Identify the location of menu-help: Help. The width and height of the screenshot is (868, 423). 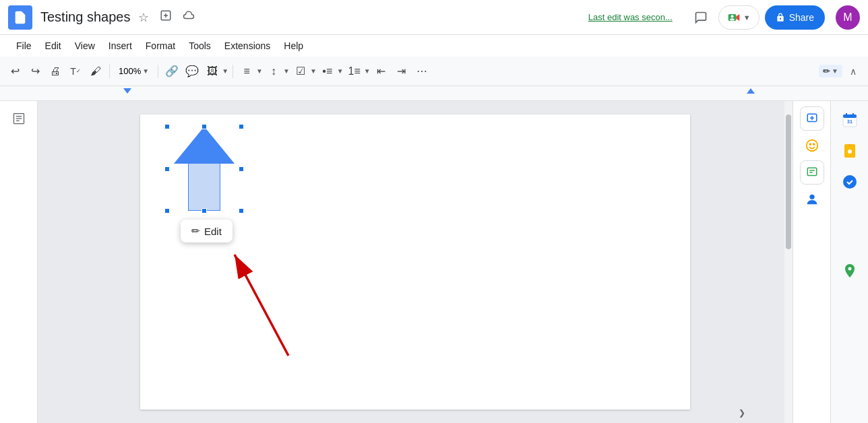
(294, 46).